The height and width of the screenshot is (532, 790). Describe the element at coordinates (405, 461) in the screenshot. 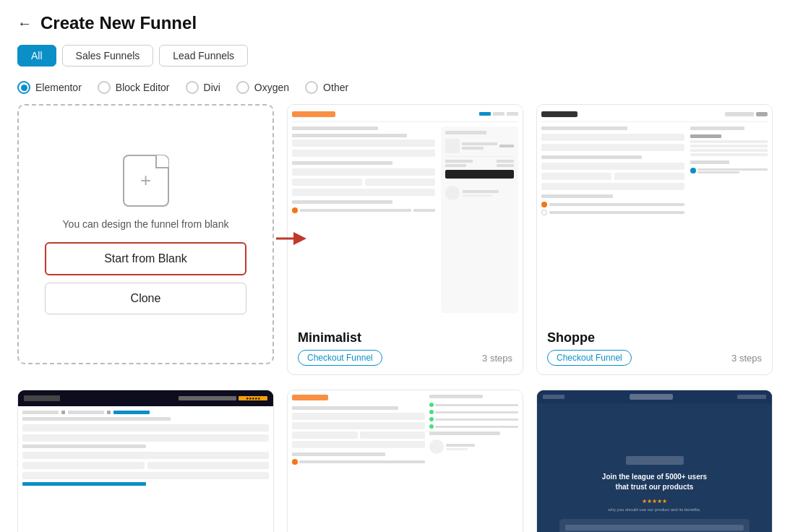

I see `template-preview-logopsum` at that location.